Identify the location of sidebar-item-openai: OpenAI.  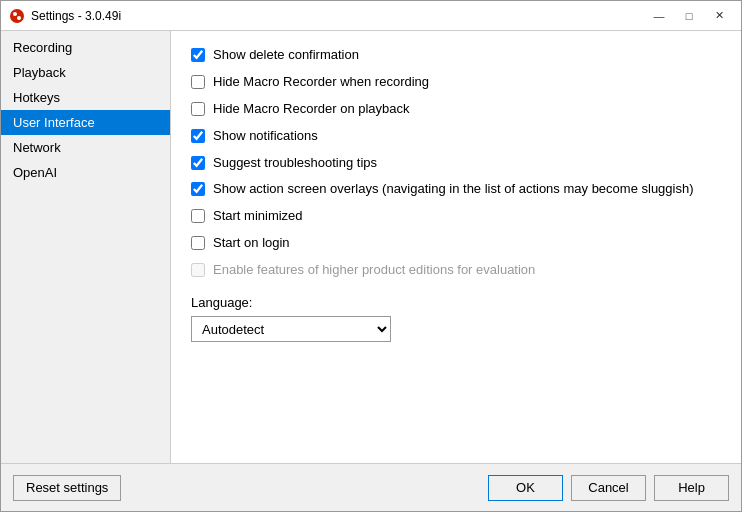
(86, 172).